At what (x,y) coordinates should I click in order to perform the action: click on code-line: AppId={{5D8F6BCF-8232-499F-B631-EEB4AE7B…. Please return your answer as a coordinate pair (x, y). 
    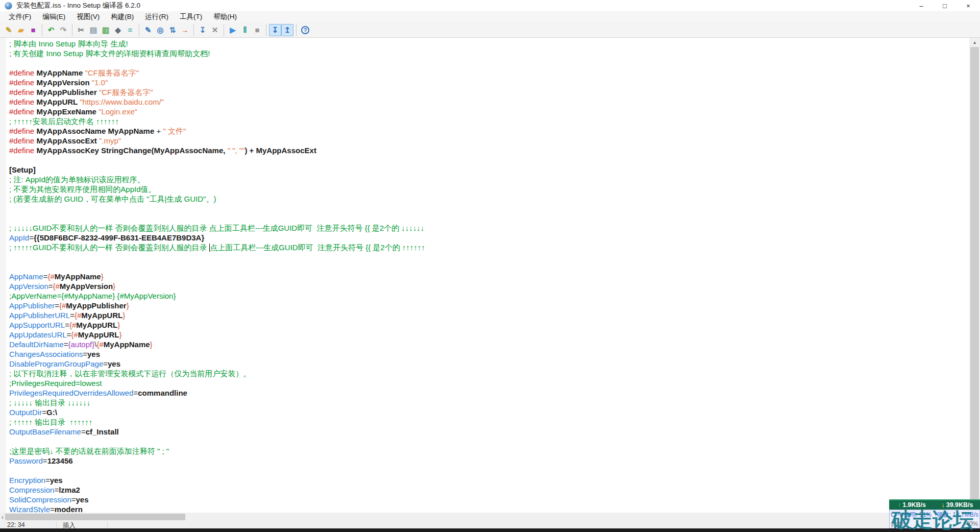
    Looking at the image, I should click on (488, 238).